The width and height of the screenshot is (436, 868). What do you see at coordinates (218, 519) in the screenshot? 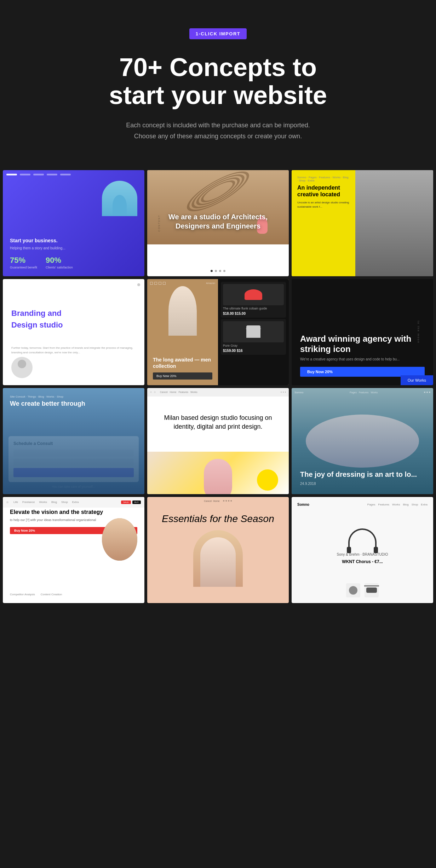
I see `essentials-title: Essentials for the Season` at bounding box center [218, 519].